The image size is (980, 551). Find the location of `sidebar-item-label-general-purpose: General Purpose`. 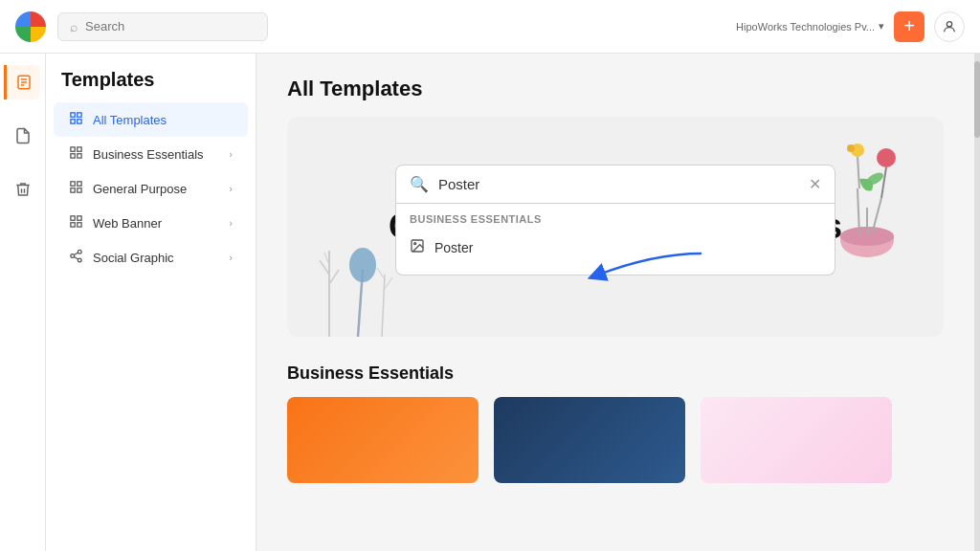

sidebar-item-label-general-purpose: General Purpose is located at coordinates (156, 189).